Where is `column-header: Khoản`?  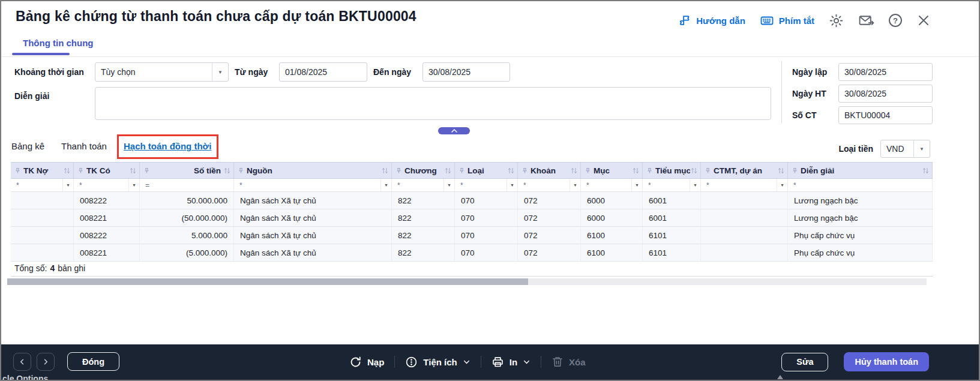 column-header: Khoản is located at coordinates (550, 170).